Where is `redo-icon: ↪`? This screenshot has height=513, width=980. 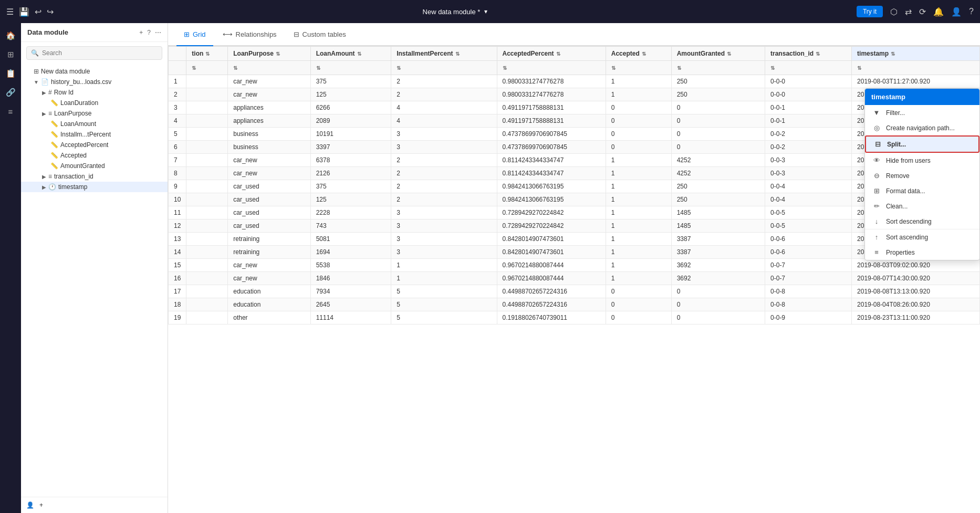
redo-icon: ↪ is located at coordinates (50, 12).